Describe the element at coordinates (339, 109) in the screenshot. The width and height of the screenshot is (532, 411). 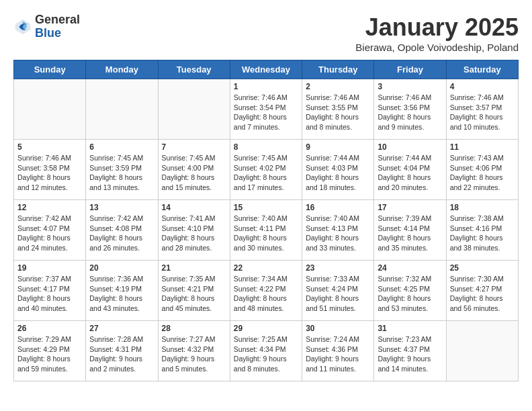
I see `day-cell-2: 2Sunrise: 7:46 AM Sunset: 3:55 PM Daylig…` at that location.